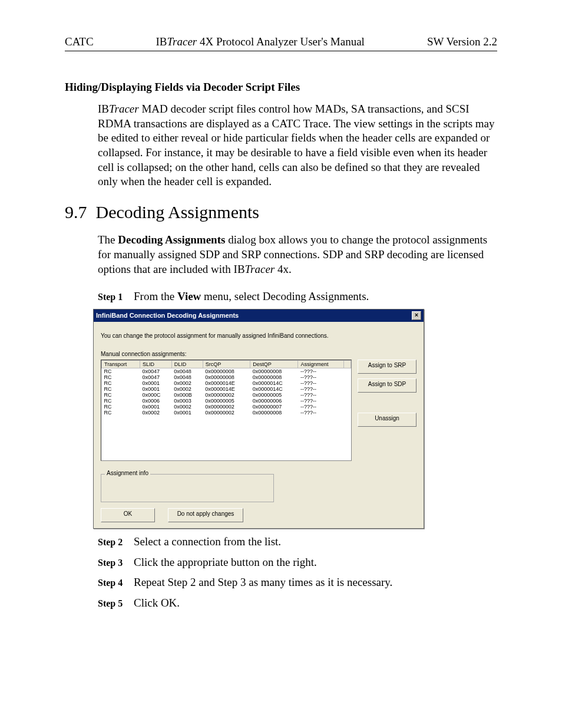 This screenshot has height=728, width=562. Describe the element at coordinates (206, 515) in the screenshot. I see `do-not-apply-button: Do not apply changes` at that location.